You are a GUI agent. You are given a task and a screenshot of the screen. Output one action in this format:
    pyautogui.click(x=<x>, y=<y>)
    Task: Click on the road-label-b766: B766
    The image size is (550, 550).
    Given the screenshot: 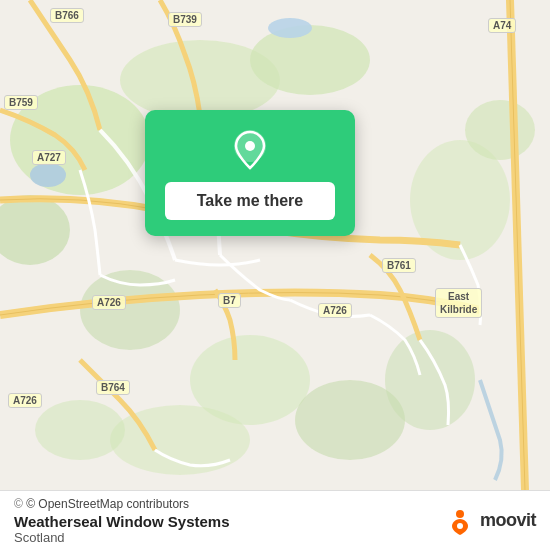 What is the action you would take?
    pyautogui.click(x=67, y=16)
    